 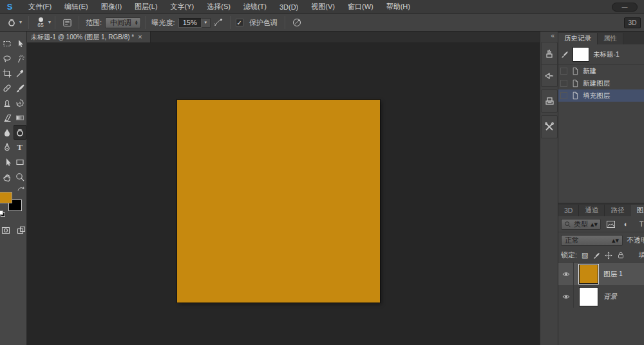 I want to click on tab-3d: 3D, so click(x=569, y=210).